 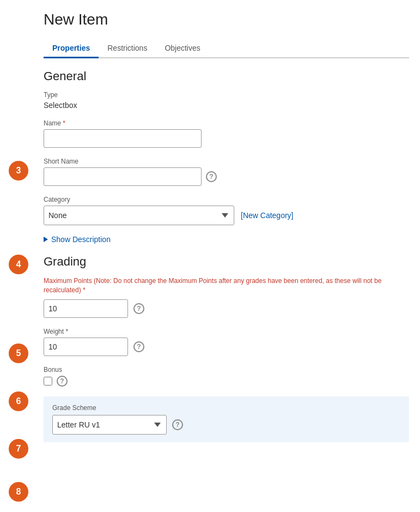 What do you see at coordinates (227, 370) in the screenshot?
I see `bonus-label: Bonus` at bounding box center [227, 370].